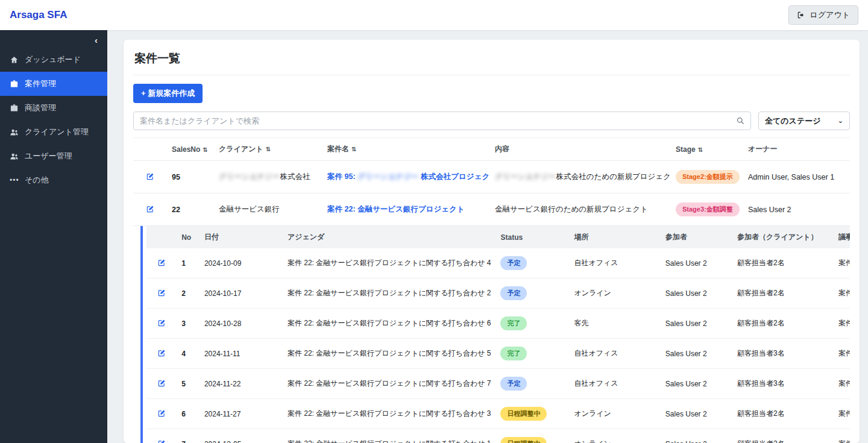 This screenshot has height=443, width=868. Describe the element at coordinates (697, 237) in the screenshot. I see `col-participants: 参加者` at that location.